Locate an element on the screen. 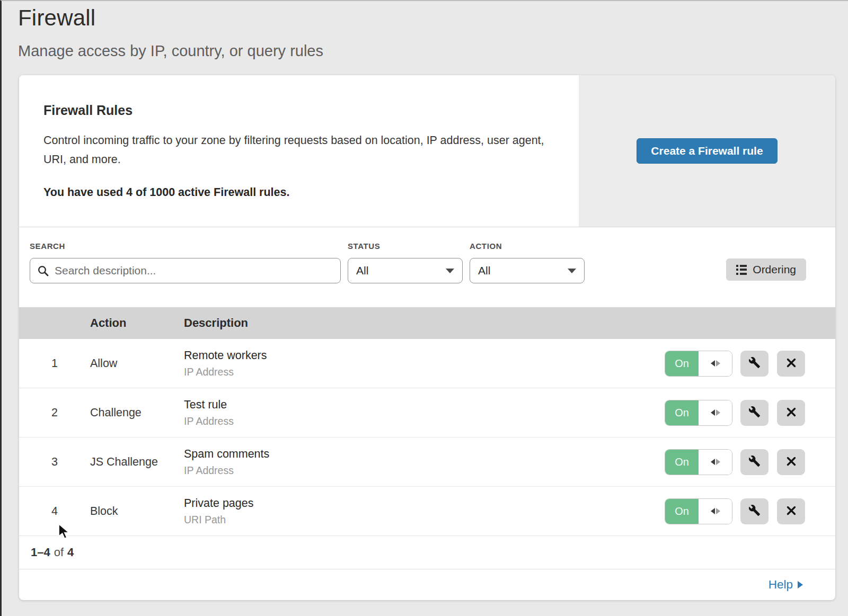 Image resolution: width=848 pixels, height=616 pixels. help-link-label: Help is located at coordinates (781, 585).